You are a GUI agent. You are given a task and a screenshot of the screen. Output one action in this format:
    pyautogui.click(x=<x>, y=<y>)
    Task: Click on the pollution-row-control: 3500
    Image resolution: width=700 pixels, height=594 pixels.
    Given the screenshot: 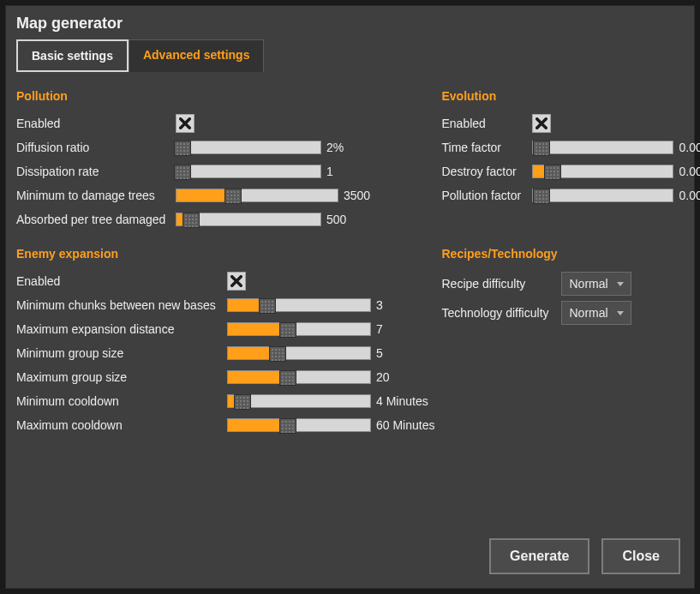 What is the action you would take?
    pyautogui.click(x=277, y=195)
    